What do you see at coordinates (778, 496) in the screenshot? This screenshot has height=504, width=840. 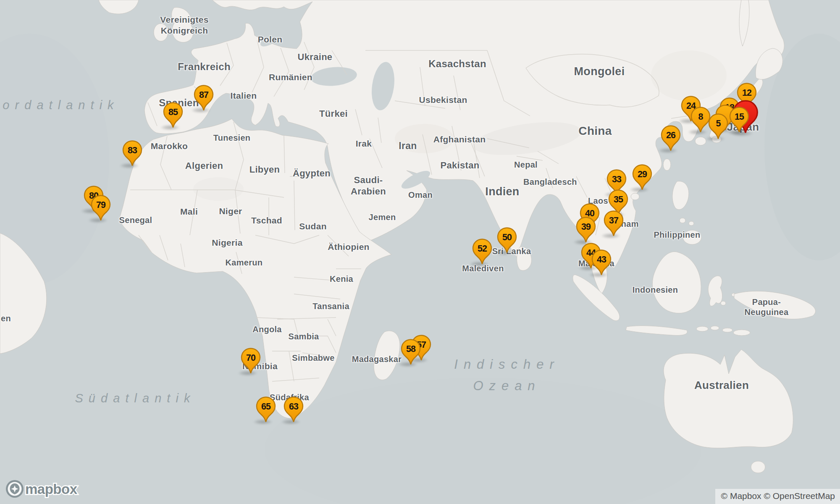 I see `attribution-text: © Mapbox © OpenStreetMap` at bounding box center [778, 496].